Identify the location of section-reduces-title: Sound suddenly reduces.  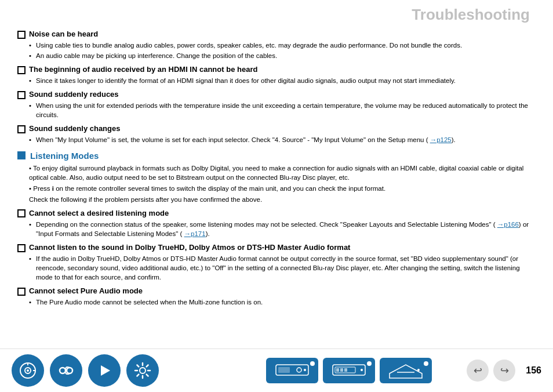
(74, 94).